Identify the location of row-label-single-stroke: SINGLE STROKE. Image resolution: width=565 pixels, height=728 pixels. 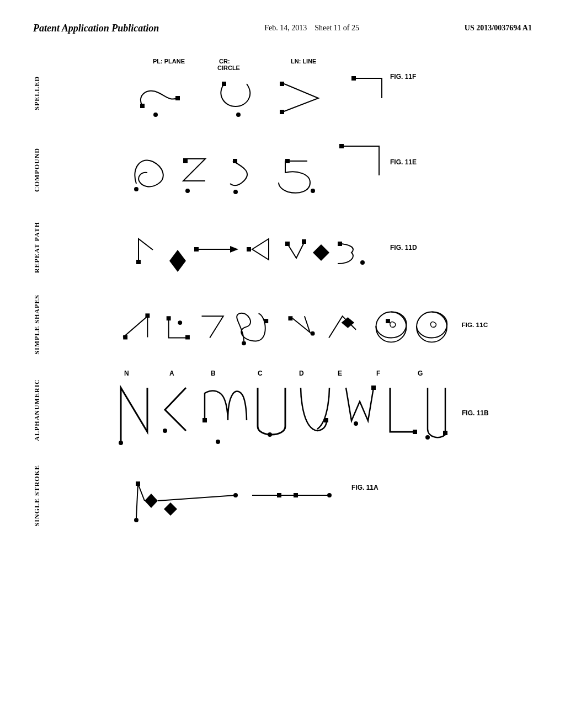
(50, 495).